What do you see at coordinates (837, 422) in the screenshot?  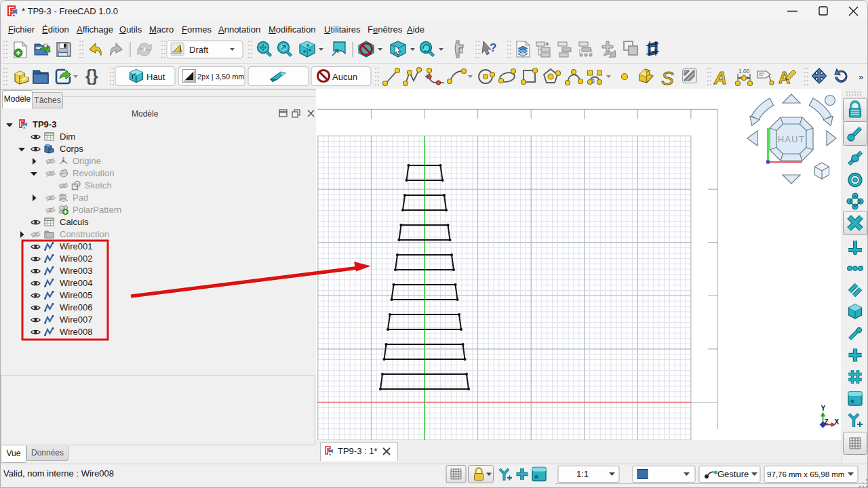 I see `svg-text: X` at bounding box center [837, 422].